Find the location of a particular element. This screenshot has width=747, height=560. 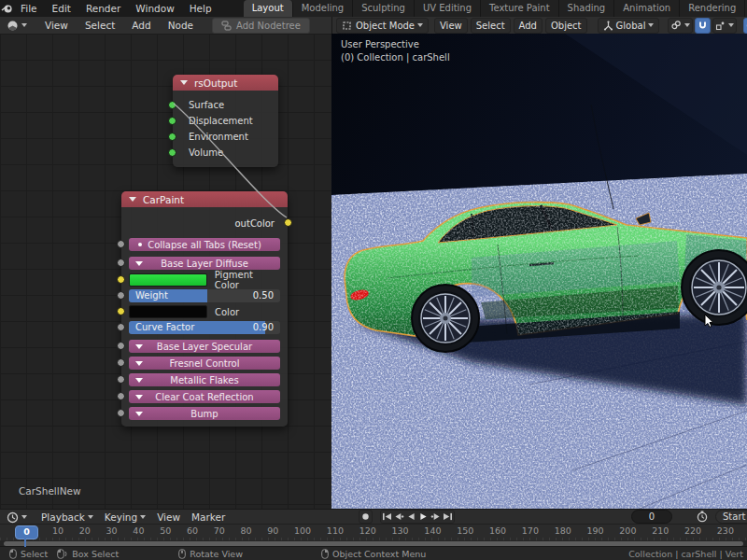

current-frame-field: 0 is located at coordinates (652, 517).